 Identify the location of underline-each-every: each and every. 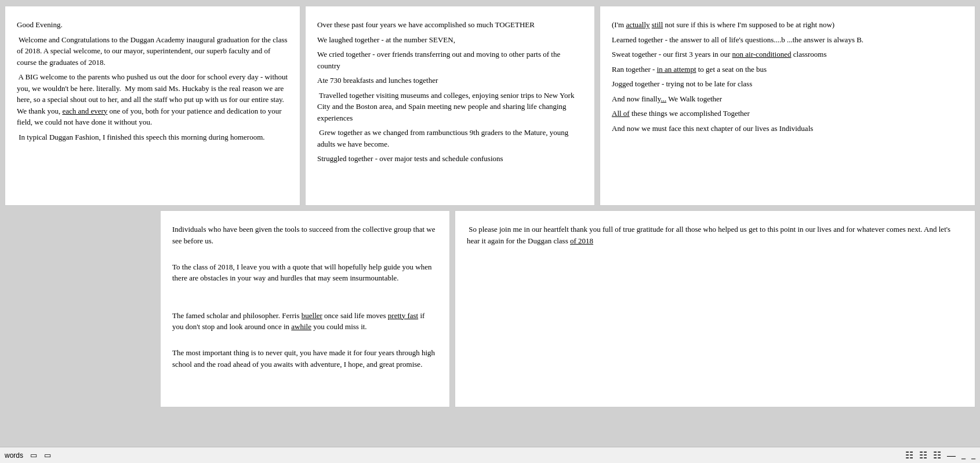
(85, 111).